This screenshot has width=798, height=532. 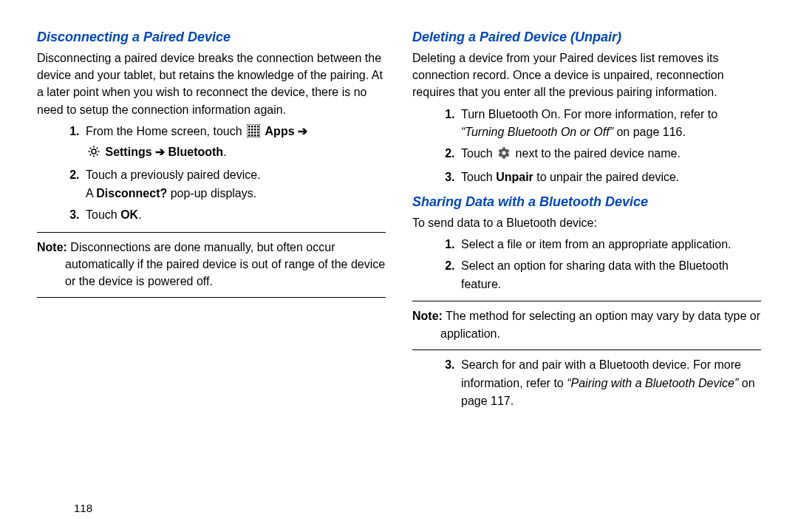 I want to click on d2-b: next to the paired device name., so click(x=598, y=154).